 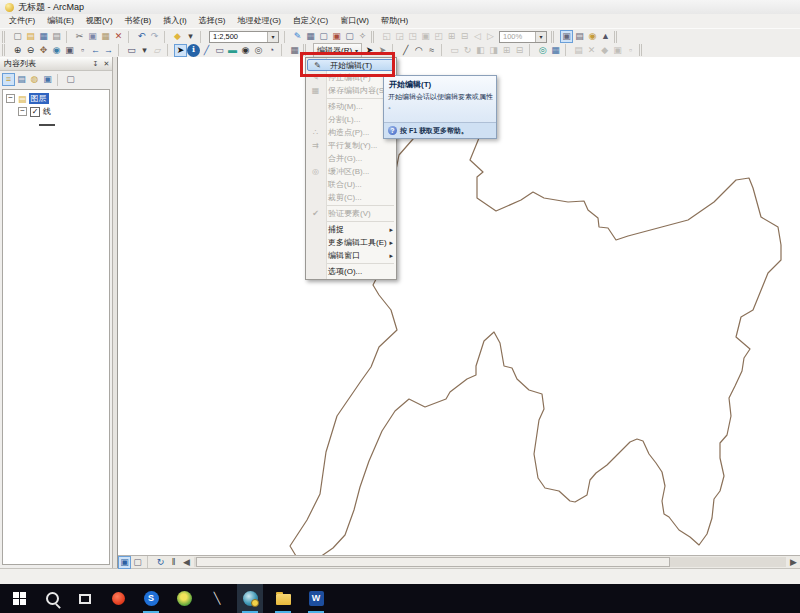 I want to click on start-button, so click(x=19, y=598).